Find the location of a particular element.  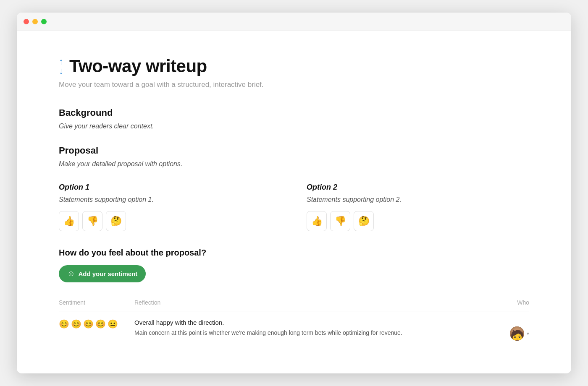

emoji-2: 😊 is located at coordinates (76, 324).